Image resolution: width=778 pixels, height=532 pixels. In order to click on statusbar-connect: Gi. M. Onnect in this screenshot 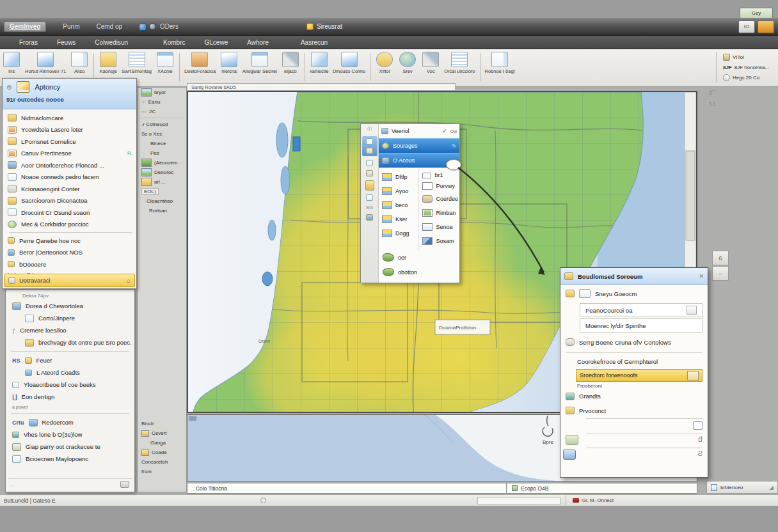, I will do `click(592, 500)`.